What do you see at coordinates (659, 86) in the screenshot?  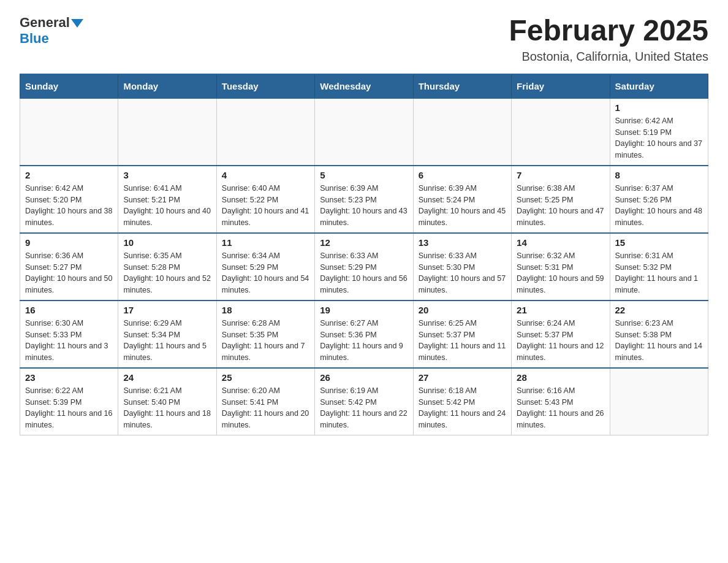 I see `col-saturday: Saturday` at bounding box center [659, 86].